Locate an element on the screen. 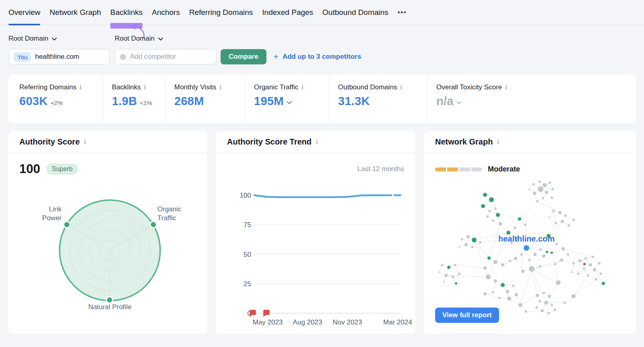 The height and width of the screenshot is (347, 644). toxicity-score-dropdown: n/a is located at coordinates (536, 101).